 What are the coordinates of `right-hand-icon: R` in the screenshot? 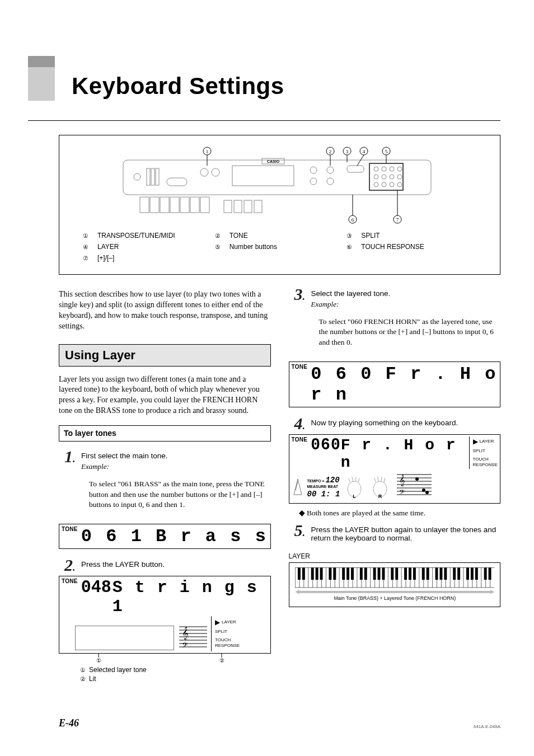 It's located at (380, 487).